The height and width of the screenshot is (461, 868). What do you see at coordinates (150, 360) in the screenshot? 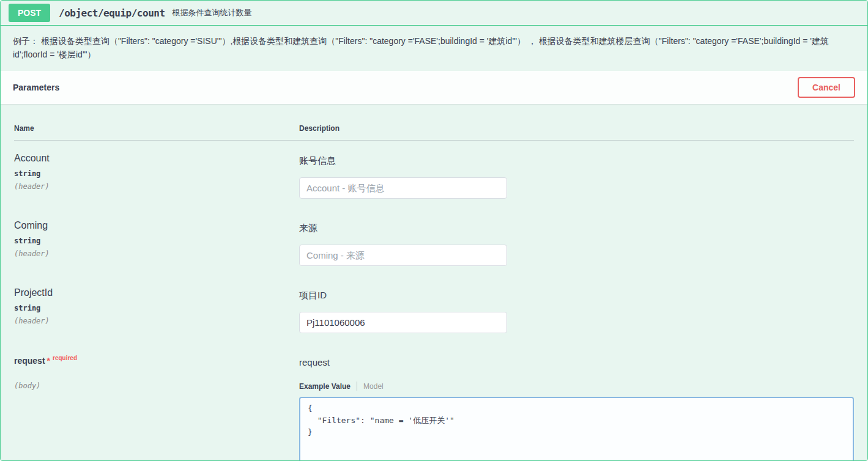
I see `param-name-required: request*required` at bounding box center [150, 360].